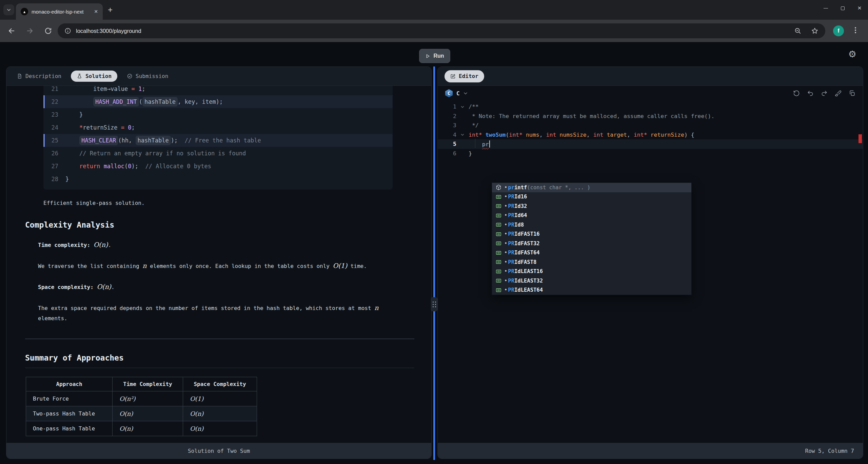 Image resolution: width=868 pixels, height=464 pixels. Describe the element at coordinates (824, 93) in the screenshot. I see `redo-icon` at that location.